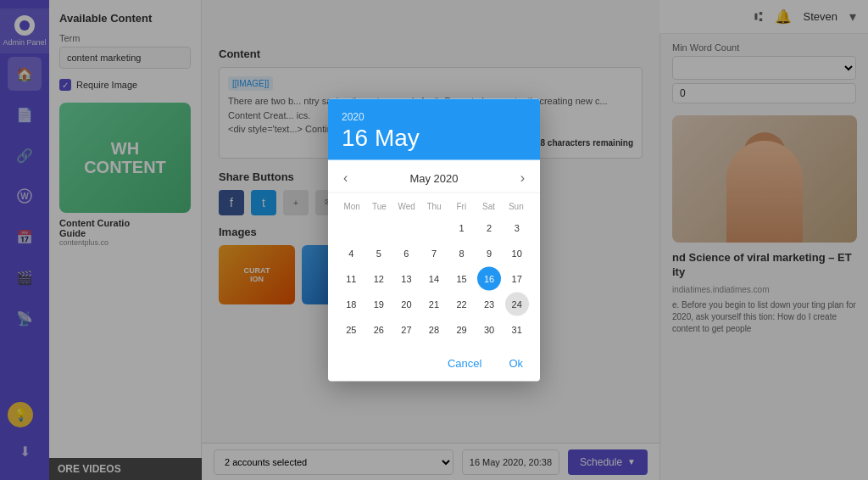 Image resolution: width=868 pixels, height=480 pixels. I want to click on cal-day-20: 20, so click(406, 304).